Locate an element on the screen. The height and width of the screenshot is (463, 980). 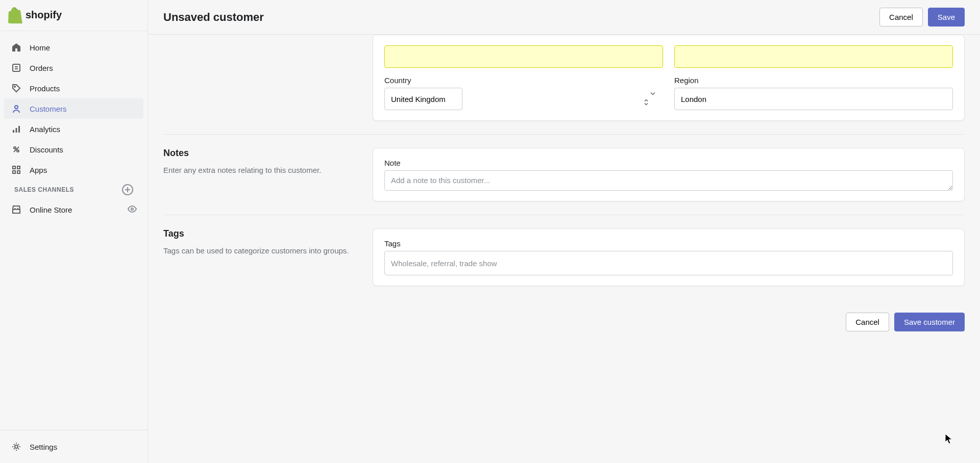
country-label: Country is located at coordinates (524, 81).